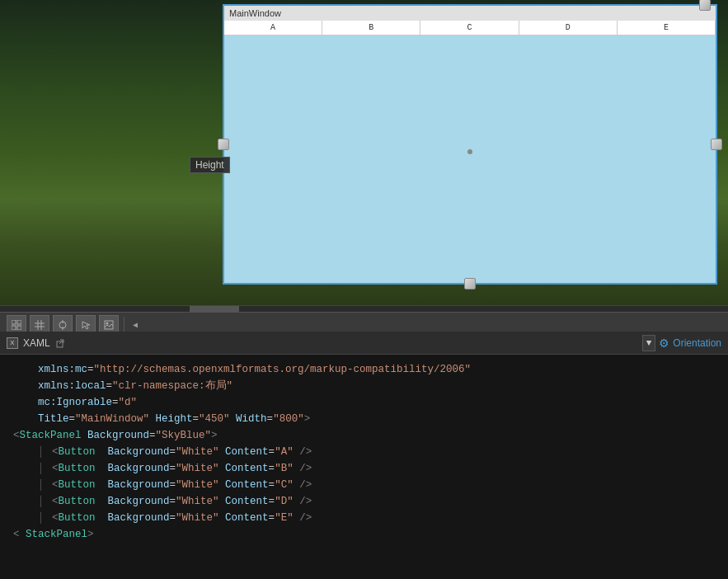 The width and height of the screenshot is (728, 579). I want to click on code-line-10: │ <Button Background="White" Content="E"…, so click(364, 518).